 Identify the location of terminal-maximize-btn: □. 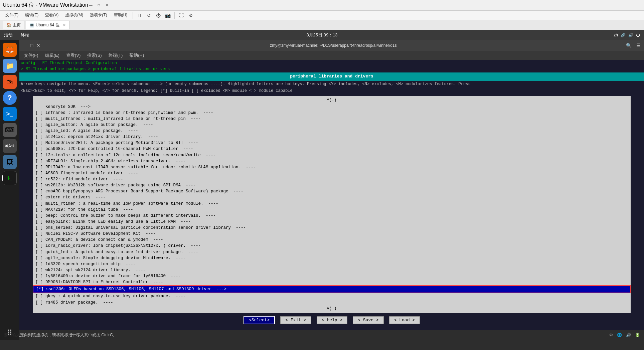
(32, 45).